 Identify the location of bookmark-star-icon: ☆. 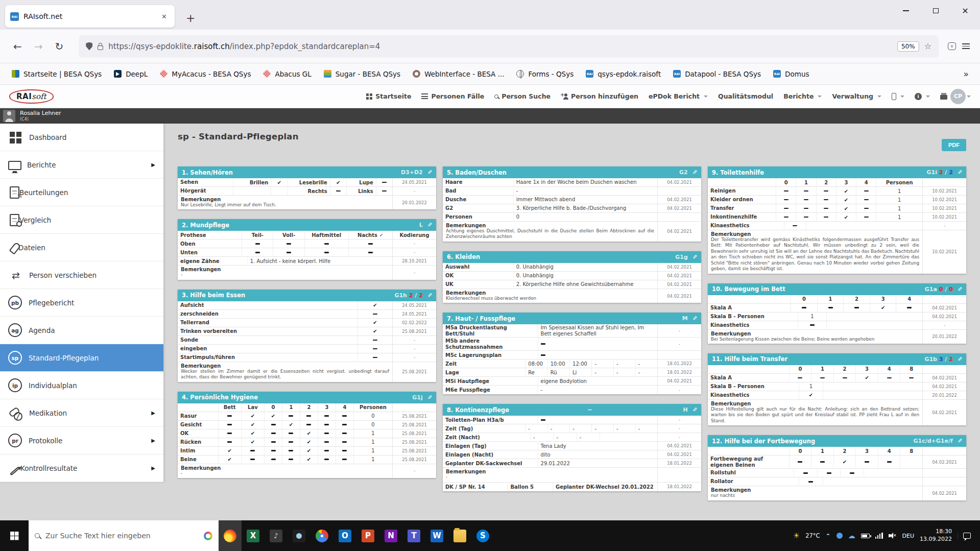
(928, 46).